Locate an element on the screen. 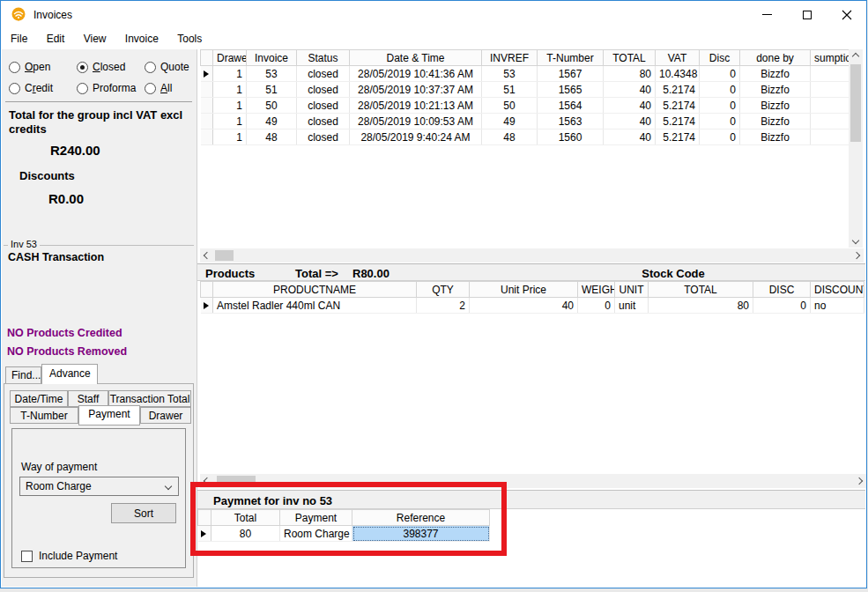 The height and width of the screenshot is (592, 868). col-sumption: sumption is located at coordinates (832, 58).